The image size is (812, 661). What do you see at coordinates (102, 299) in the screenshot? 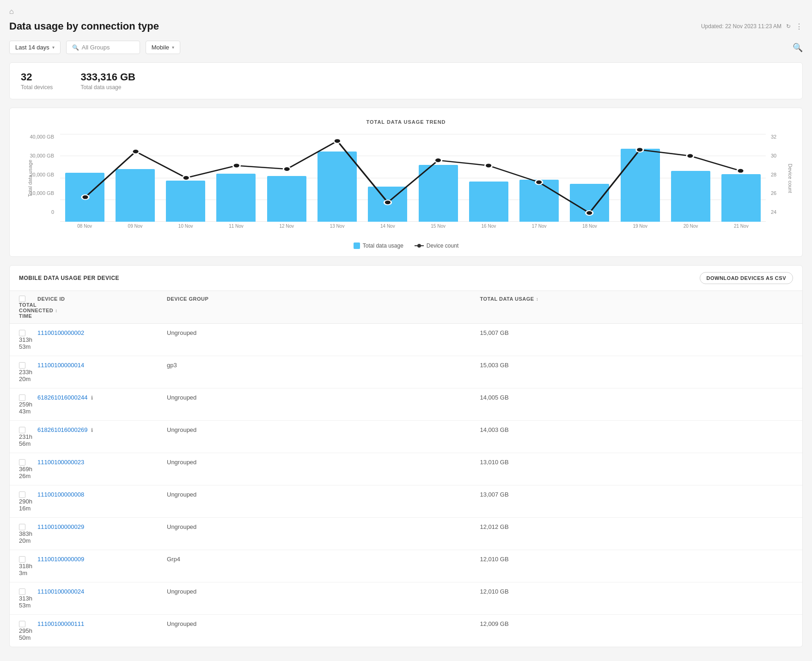
I see `device-id-header: DEVICE ID` at bounding box center [102, 299].